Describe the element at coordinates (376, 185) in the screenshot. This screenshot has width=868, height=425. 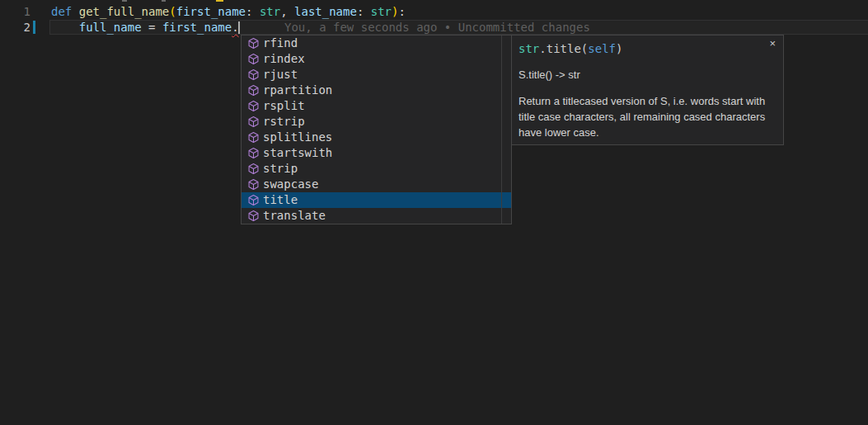
I see `suggestion-item: swapcase` at that location.